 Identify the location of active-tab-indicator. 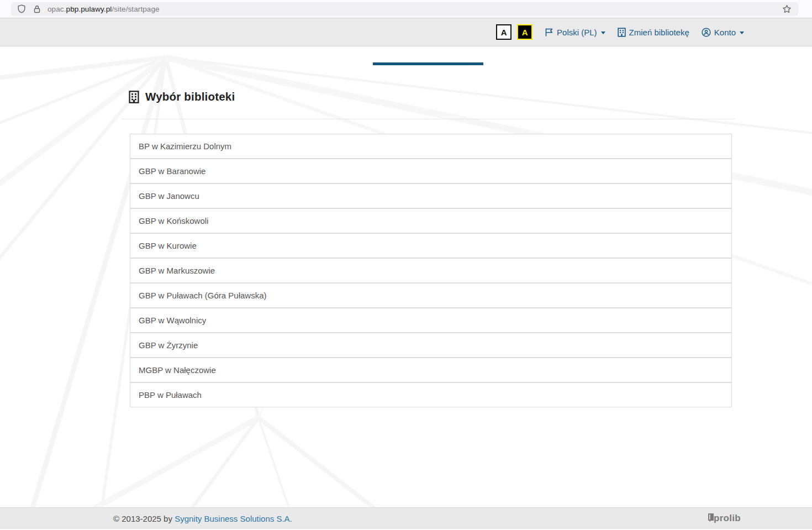
(428, 64).